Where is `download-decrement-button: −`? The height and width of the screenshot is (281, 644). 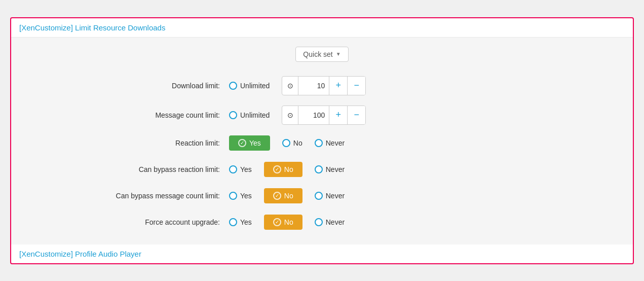 download-decrement-button: − is located at coordinates (356, 86).